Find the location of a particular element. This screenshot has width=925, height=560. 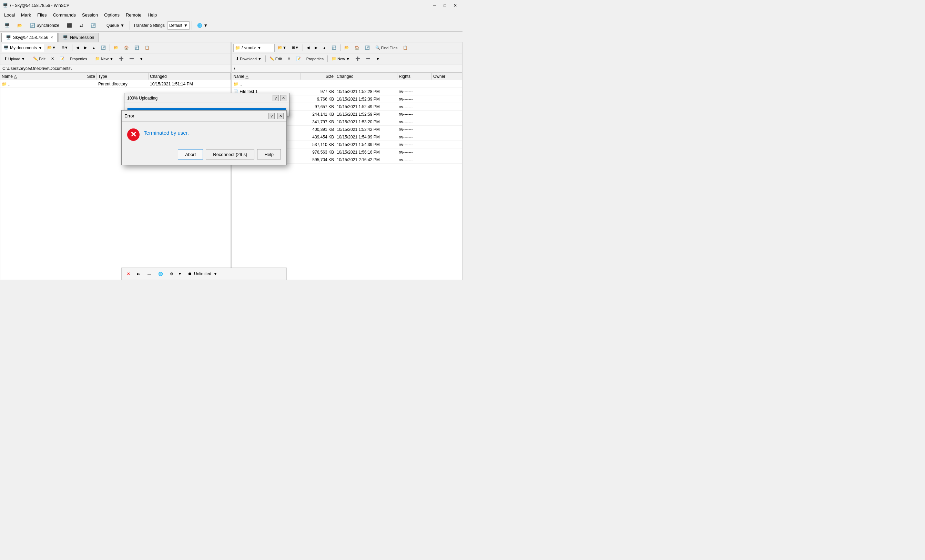

right-new-button: 📁 New ▼ is located at coordinates (341, 59).